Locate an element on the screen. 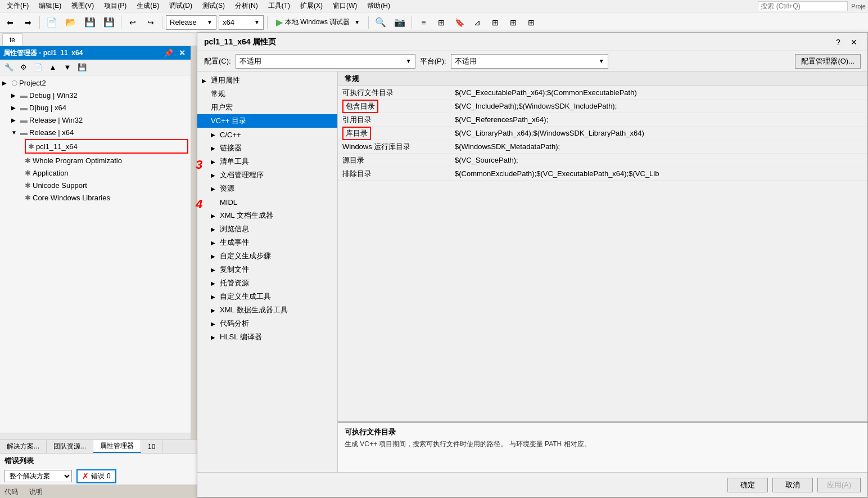 The width and height of the screenshot is (868, 498). tree-item-application: ✱ Application is located at coordinates (96, 173).